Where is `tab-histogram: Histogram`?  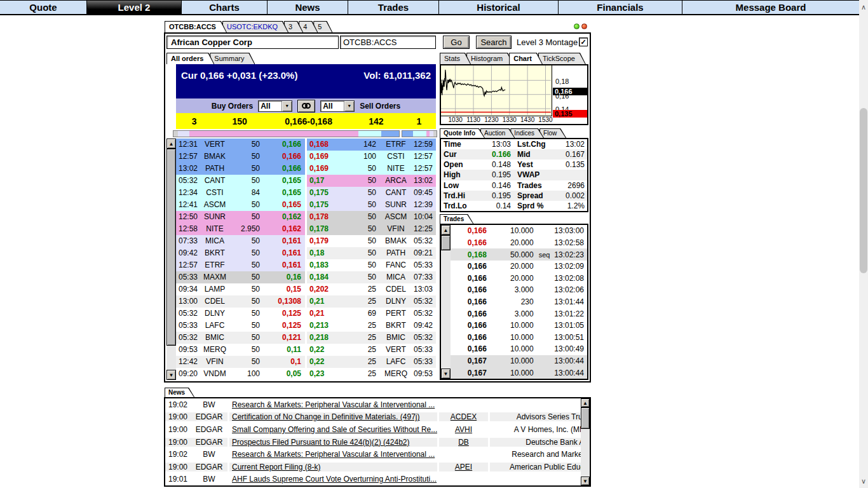 tab-histogram: Histogram is located at coordinates (490, 58).